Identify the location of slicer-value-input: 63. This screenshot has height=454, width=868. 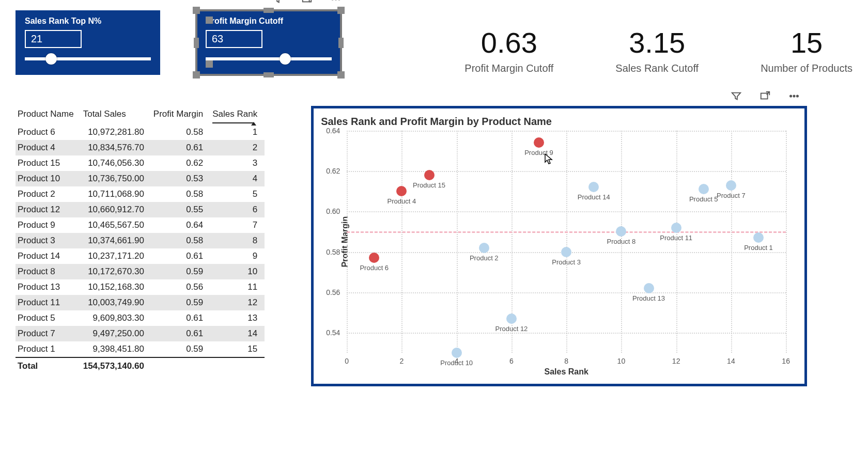
(234, 39).